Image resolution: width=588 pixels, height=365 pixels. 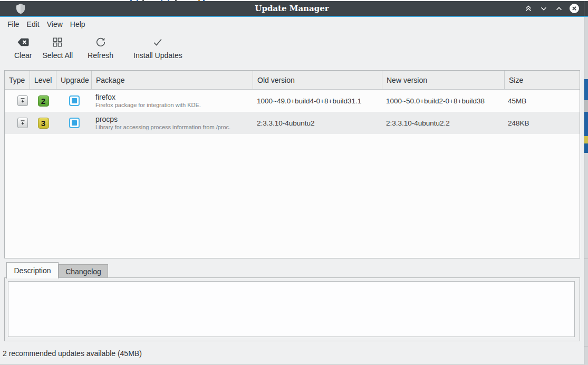 What do you see at coordinates (292, 101) in the screenshot?
I see `table-row-firefox: 2 firefox Firefox package for integratio…` at bounding box center [292, 101].